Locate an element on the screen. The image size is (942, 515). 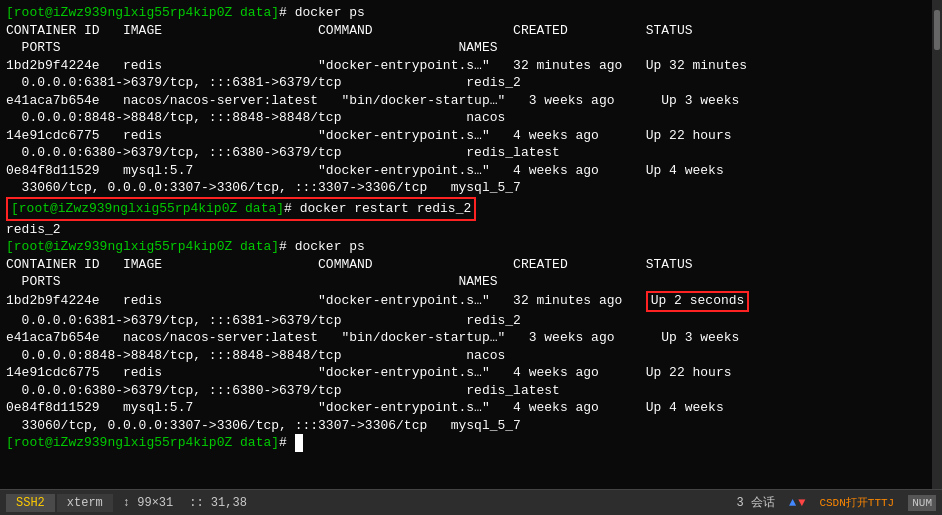
status-sessions: 3 会话 is located at coordinates (756, 502).